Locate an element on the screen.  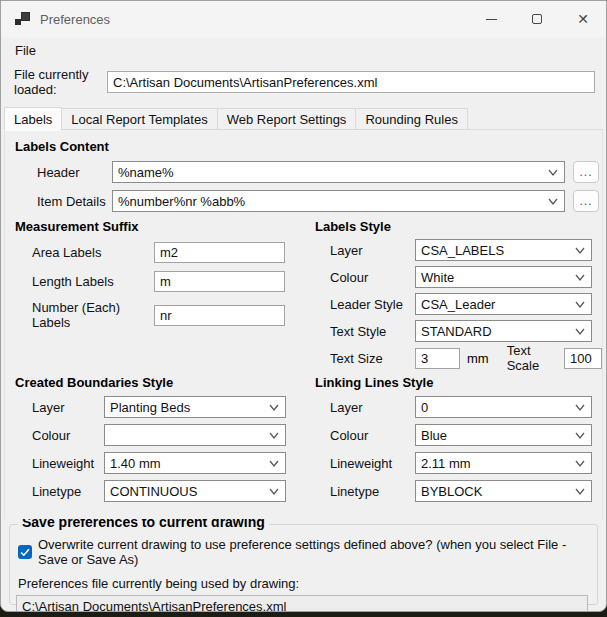
labels-content-title: Labels Content is located at coordinates (307, 146).